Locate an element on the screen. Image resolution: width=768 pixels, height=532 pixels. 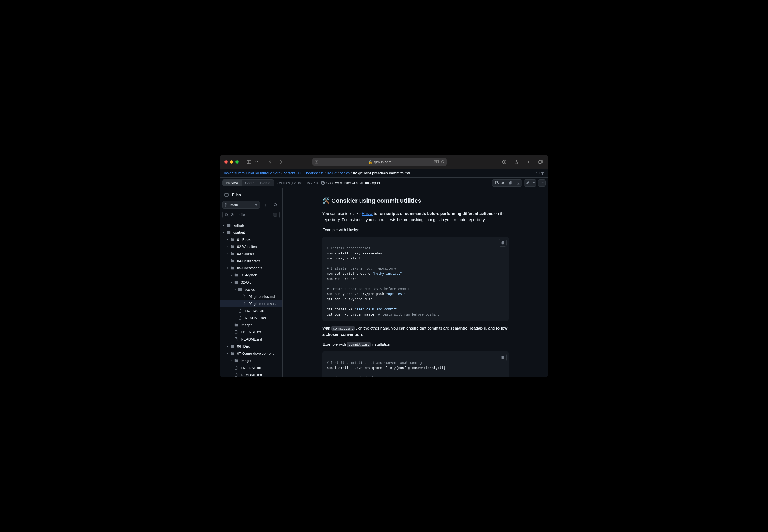
breadcrumb-current: 02-git-best-practices-commits.md is located at coordinates (381, 173).